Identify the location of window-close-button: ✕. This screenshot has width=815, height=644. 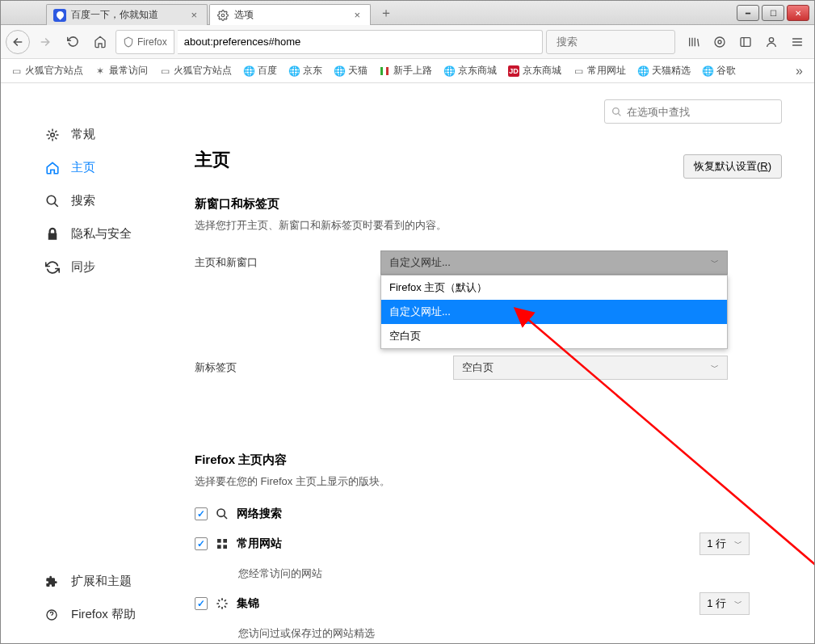
(798, 13).